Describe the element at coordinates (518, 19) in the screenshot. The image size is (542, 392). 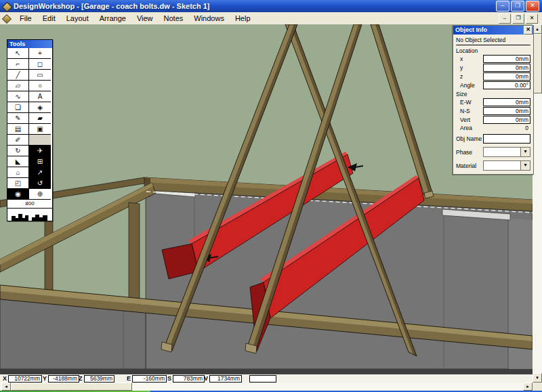
I see `mdi-restore-button: ❐` at that location.